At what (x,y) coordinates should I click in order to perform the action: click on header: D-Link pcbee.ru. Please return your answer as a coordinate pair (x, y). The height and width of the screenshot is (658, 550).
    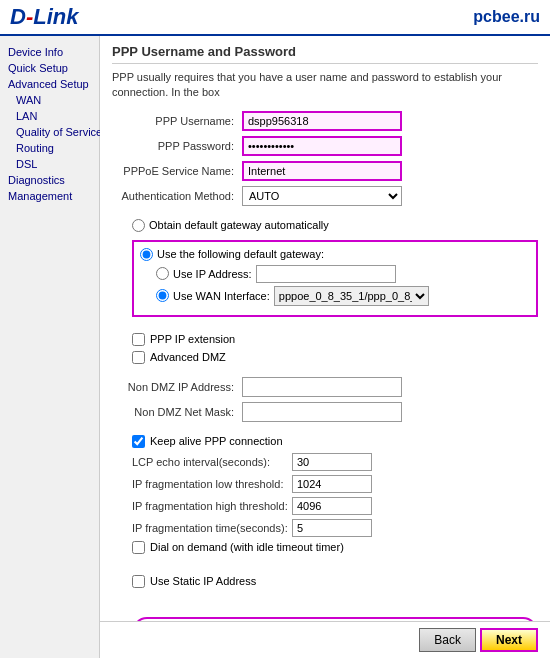
    Looking at the image, I should click on (275, 18).